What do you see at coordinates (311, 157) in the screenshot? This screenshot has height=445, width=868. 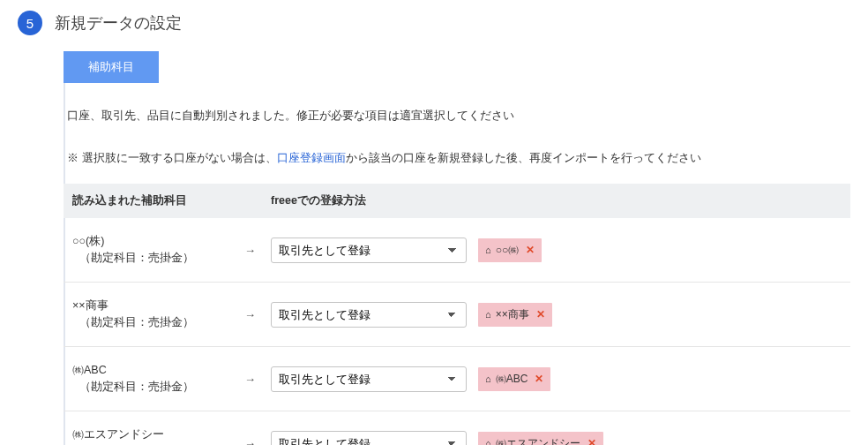 I see `account-register-link: 口座登録画面` at bounding box center [311, 157].